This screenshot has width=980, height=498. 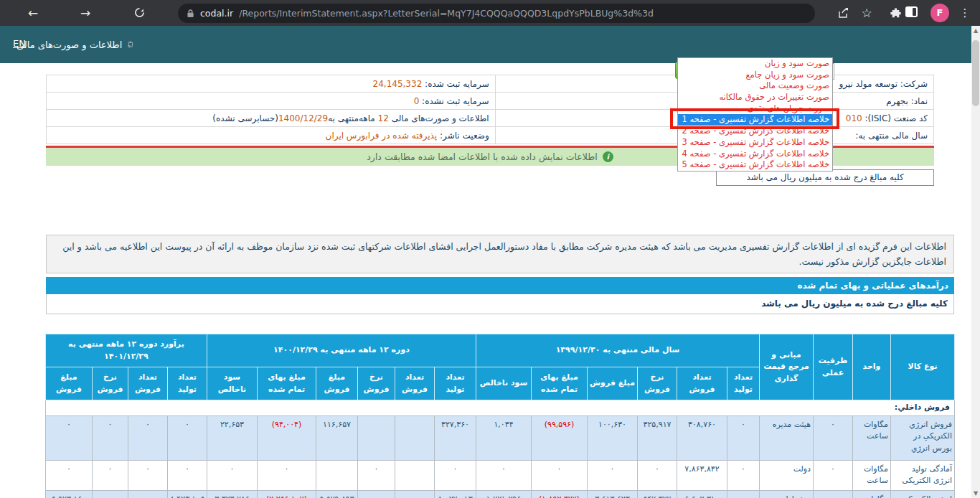 What do you see at coordinates (786, 367) in the screenshot?
I see `column-header: مبانی و مرجع قیمت گذاری` at bounding box center [786, 367].